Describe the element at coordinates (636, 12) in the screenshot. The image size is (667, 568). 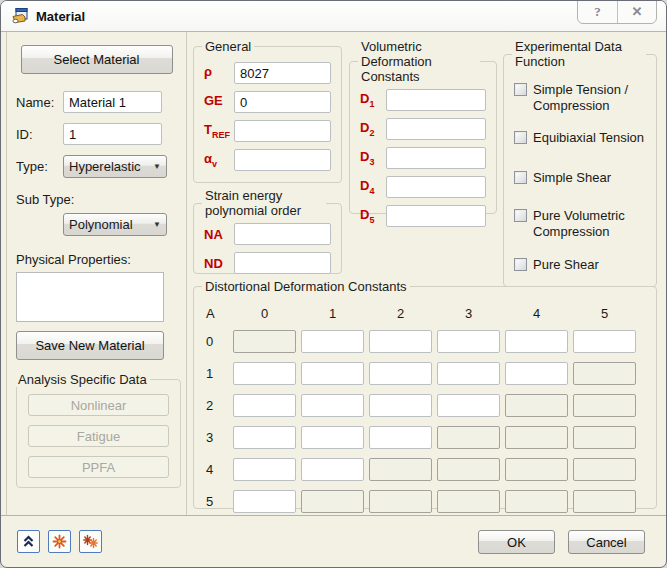
I see `close-button: ✕` at that location.